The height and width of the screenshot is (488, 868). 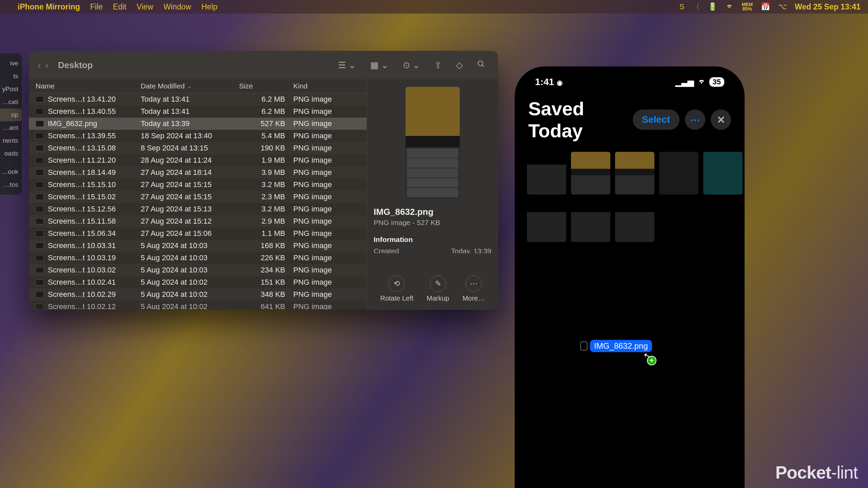 I want to click on file-row: Screens…t 10.02.125 Aug 2024 at 10:02641…, so click(x=198, y=305).